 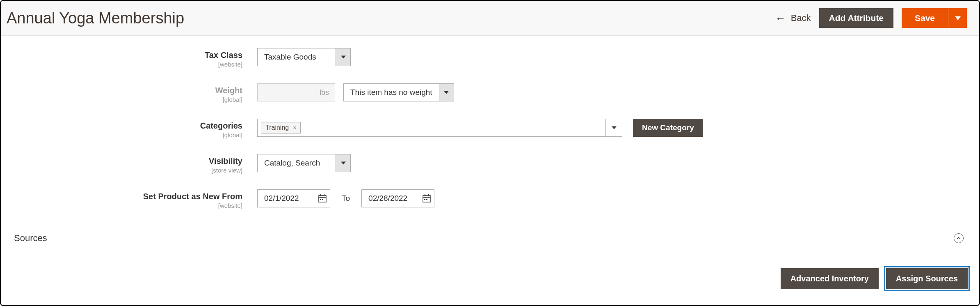 What do you see at coordinates (399, 92) in the screenshot?
I see `weight-type-select: This item has no weight` at bounding box center [399, 92].